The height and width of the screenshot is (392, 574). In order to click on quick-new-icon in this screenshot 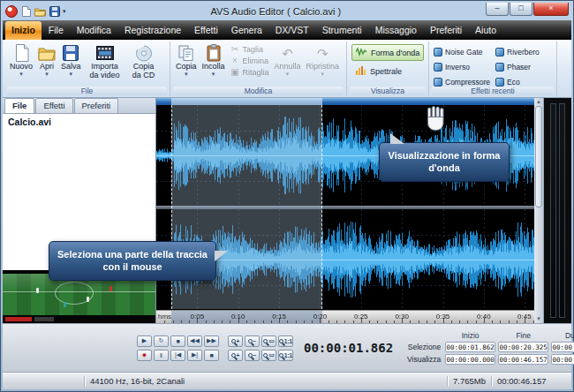, I will do `click(26, 12)`.